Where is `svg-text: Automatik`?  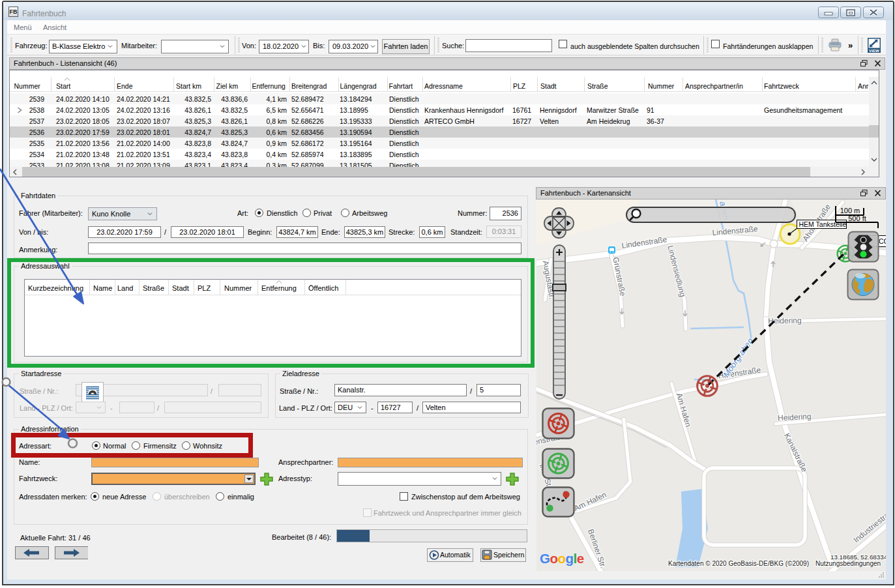
svg-text: Automatik is located at coordinates (455, 555).